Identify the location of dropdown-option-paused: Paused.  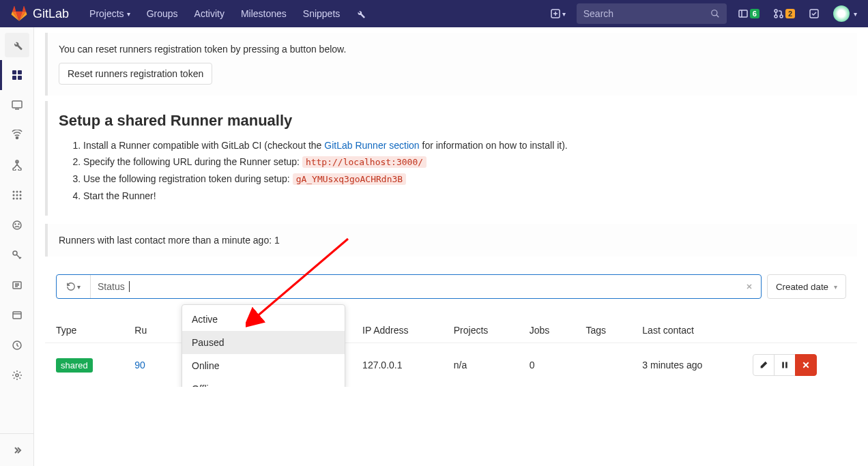
(263, 343).